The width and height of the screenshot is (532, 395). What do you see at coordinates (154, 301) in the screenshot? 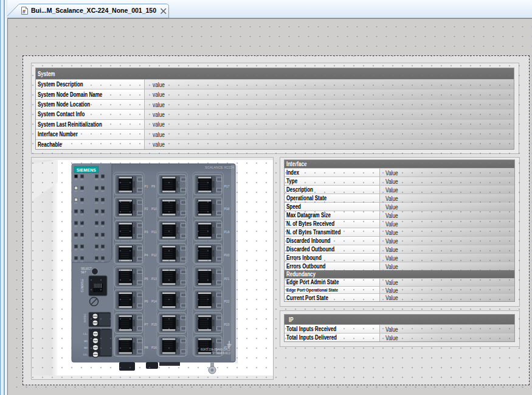
I see `svg-text: P14` at bounding box center [154, 301].